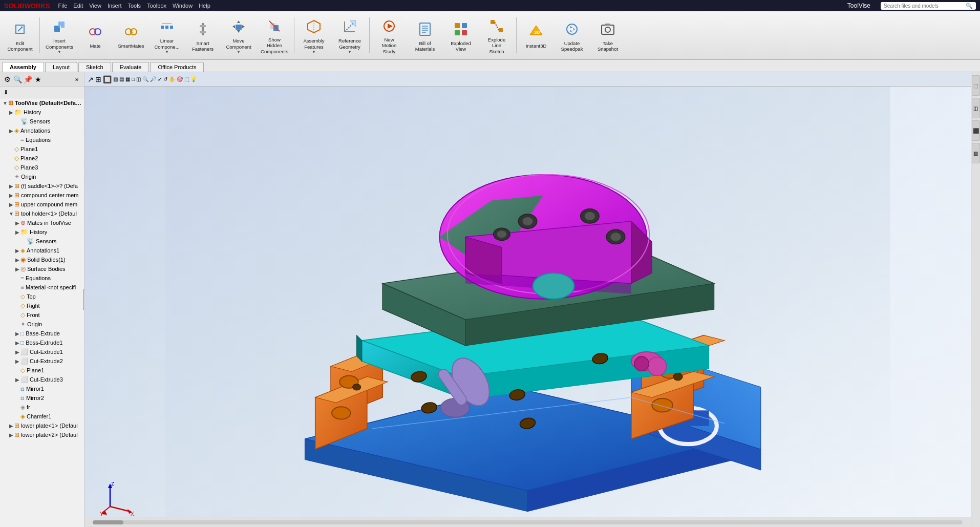 The height and width of the screenshot is (527, 980). I want to click on instant3d-button: 3D Instant3D, so click(536, 35).